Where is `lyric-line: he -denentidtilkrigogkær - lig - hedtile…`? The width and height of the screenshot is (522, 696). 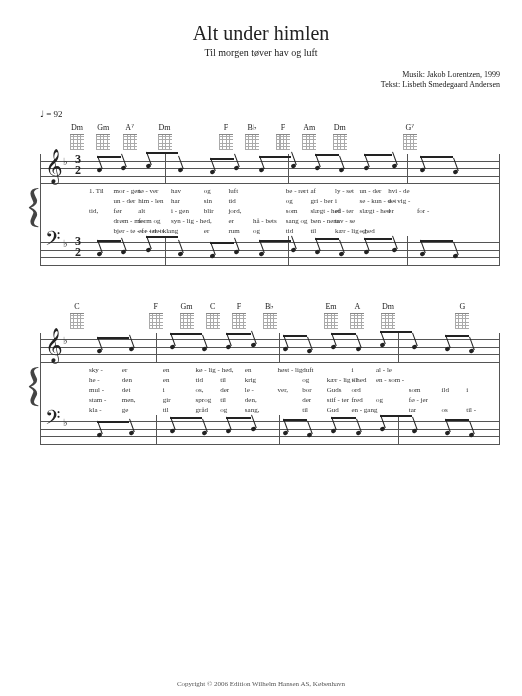 lyric-line: he -denentidtilkrigogkær - lig - hedtile… is located at coordinates (294, 380).